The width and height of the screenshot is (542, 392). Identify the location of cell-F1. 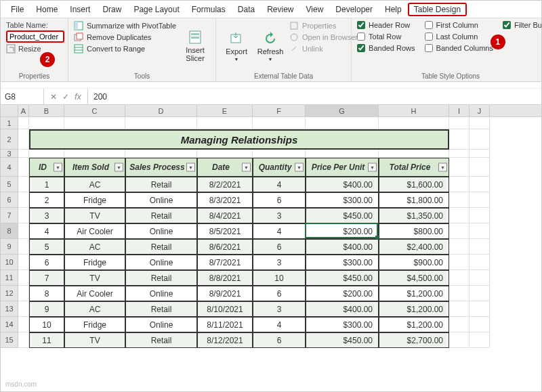
(279, 123).